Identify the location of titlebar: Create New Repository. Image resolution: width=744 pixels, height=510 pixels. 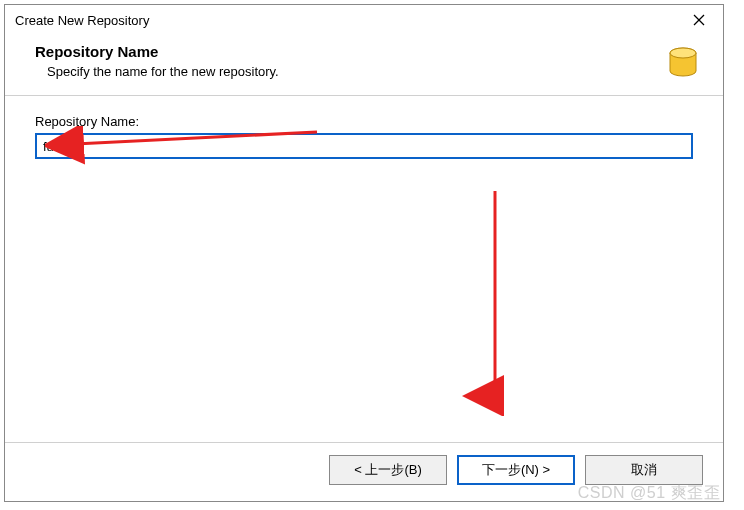
(364, 19).